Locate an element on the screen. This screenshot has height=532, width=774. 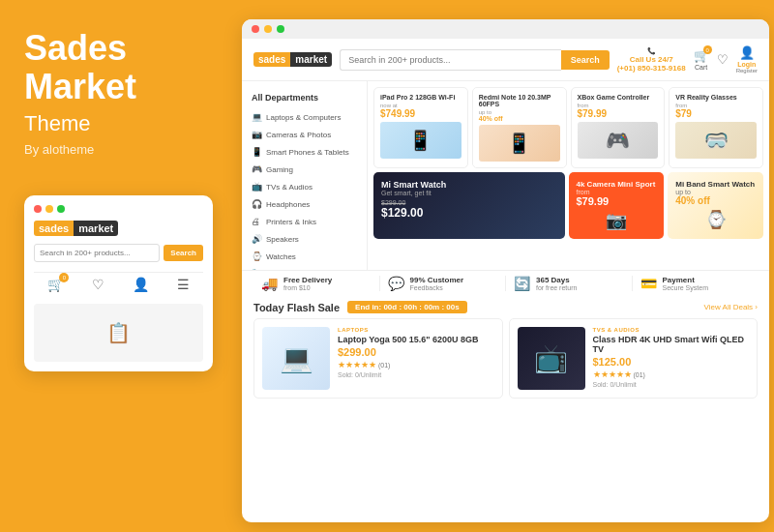
desktop-sidebar: All Departments 💻 Laptops & Computers 📷 … is located at coordinates (305, 176).